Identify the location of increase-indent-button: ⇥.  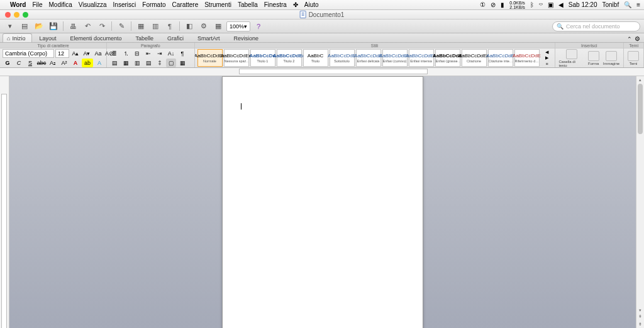
(160, 54).